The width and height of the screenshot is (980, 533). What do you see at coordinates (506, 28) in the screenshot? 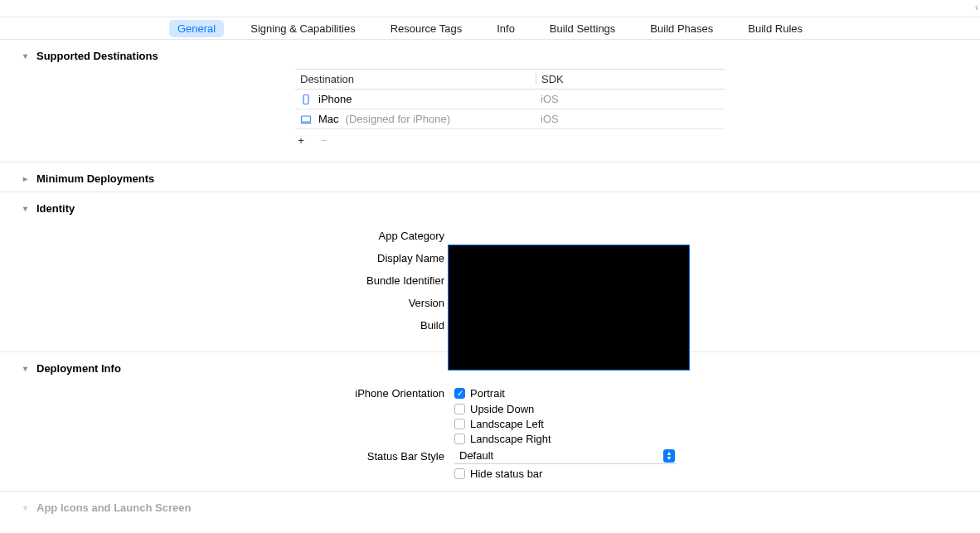
I see `tab-info: Info` at bounding box center [506, 28].